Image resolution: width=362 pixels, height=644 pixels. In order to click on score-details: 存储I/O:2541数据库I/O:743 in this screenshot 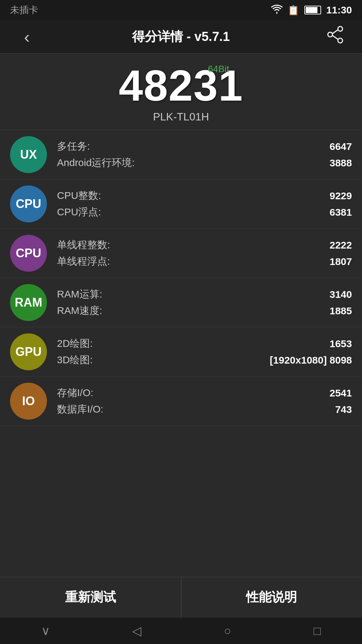, I will do `click(204, 401)`.